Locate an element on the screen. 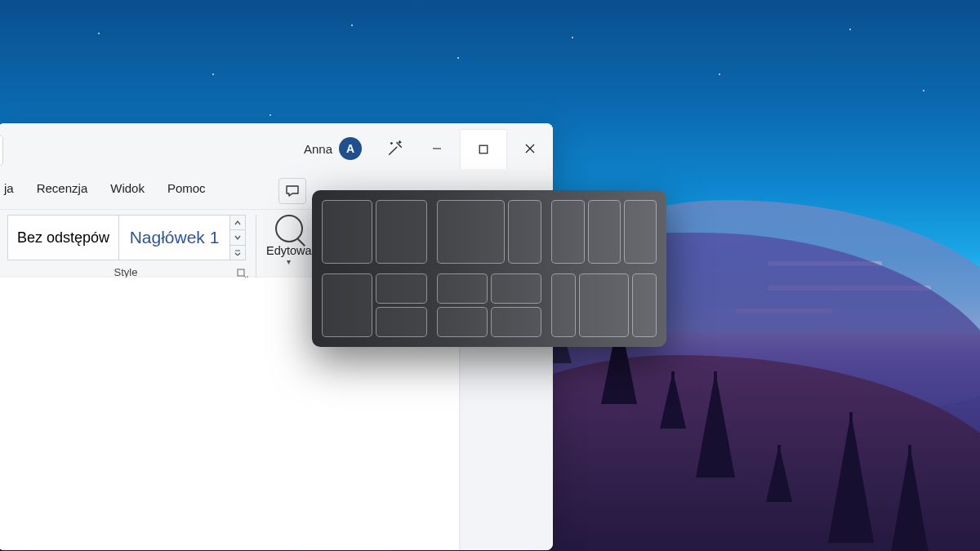  more-icon is located at coordinates (238, 253).